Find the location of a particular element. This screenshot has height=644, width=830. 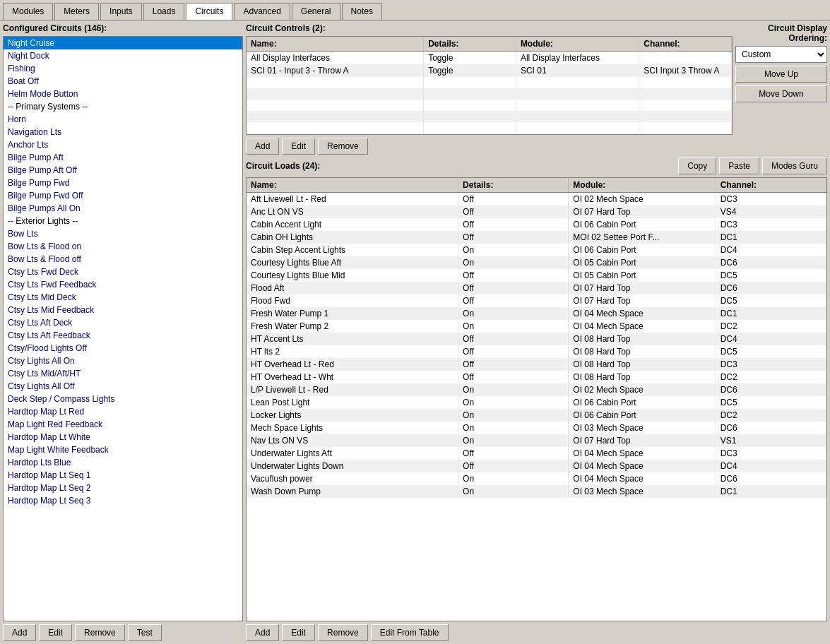

remove-circuit-button: Remove is located at coordinates (100, 633).